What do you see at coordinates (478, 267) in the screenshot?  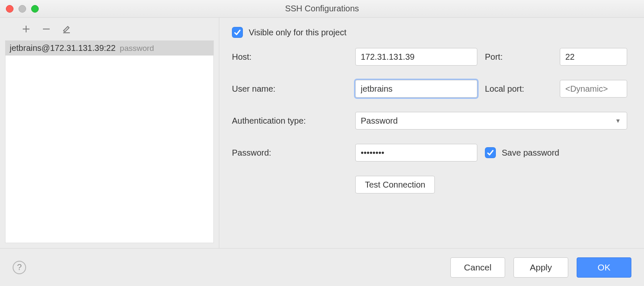 I see `cancel-button: Cancel` at bounding box center [478, 267].